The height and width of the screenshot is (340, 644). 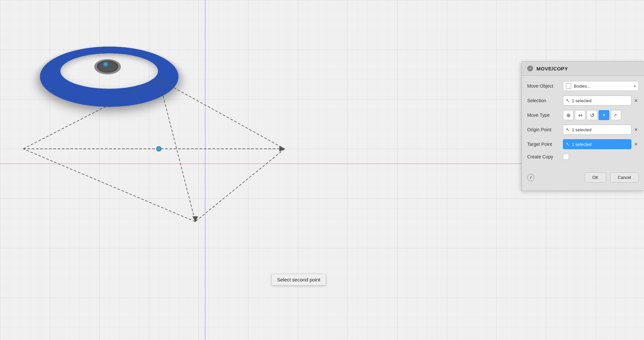 What do you see at coordinates (597, 130) in the screenshot?
I see `origin-point-field: ↖ 1 selected` at bounding box center [597, 130].